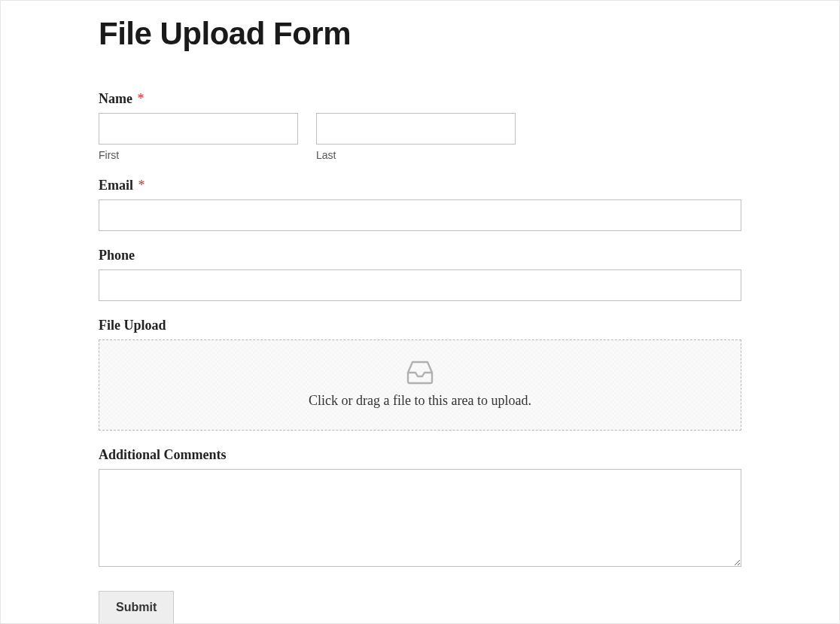 The width and height of the screenshot is (840, 624). What do you see at coordinates (420, 256) in the screenshot?
I see `phone-label: Phone` at bounding box center [420, 256].